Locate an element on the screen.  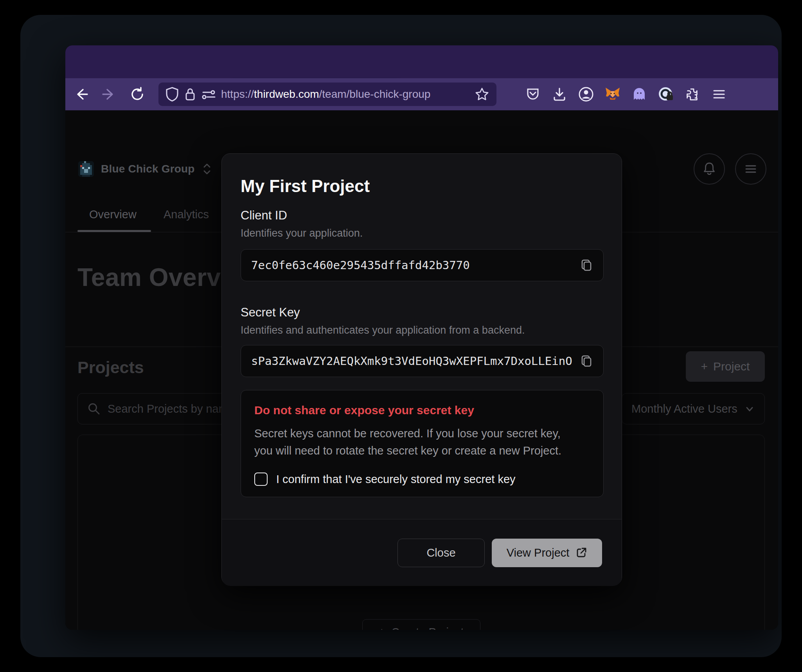
back-icon is located at coordinates (81, 94).